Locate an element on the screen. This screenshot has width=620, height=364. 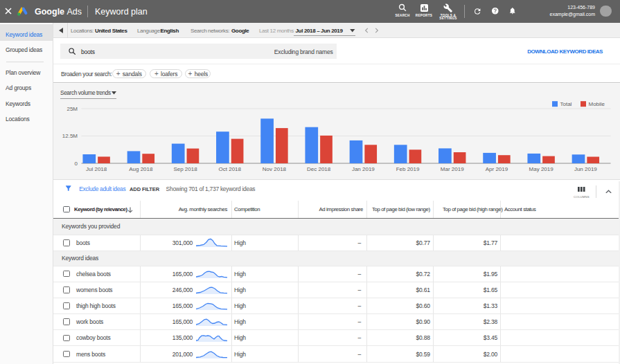
svg-text: Nov 2018 is located at coordinates (274, 169).